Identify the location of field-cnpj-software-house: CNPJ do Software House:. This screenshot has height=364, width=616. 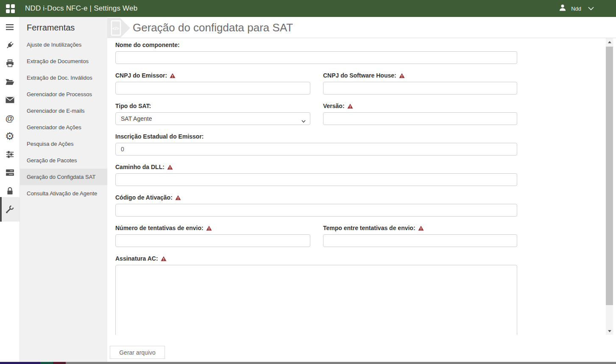
(420, 83).